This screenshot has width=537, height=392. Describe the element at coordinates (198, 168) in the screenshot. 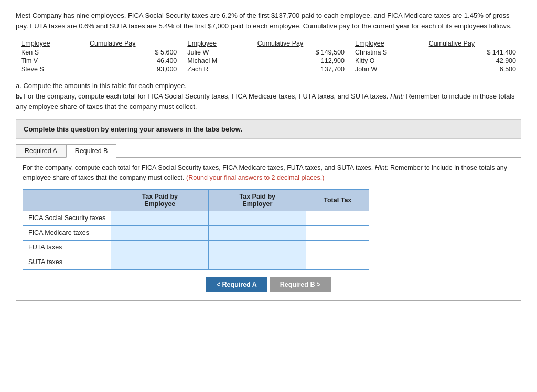

I see `tab-desc-text: For the company, compute each total for …` at that location.